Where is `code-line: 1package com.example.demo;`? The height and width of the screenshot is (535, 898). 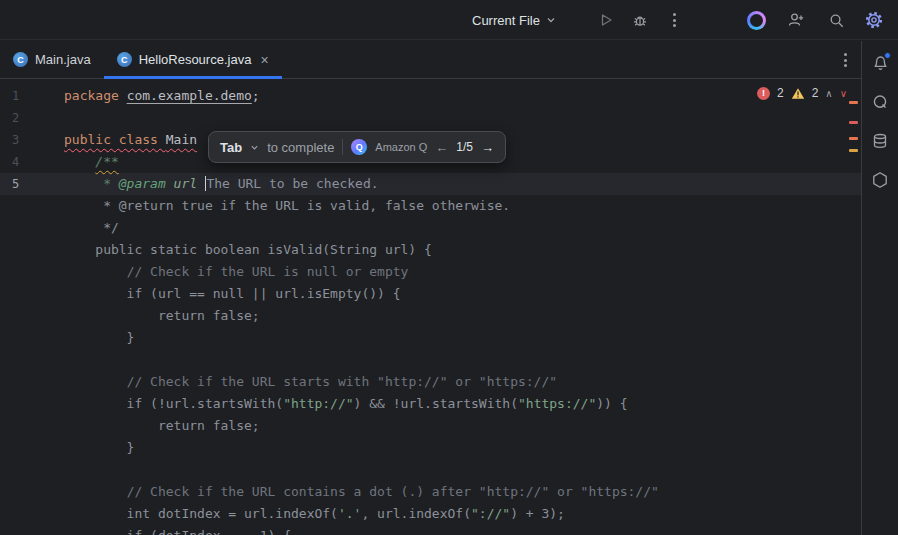
code-line: 1package com.example.demo; is located at coordinates (430, 96).